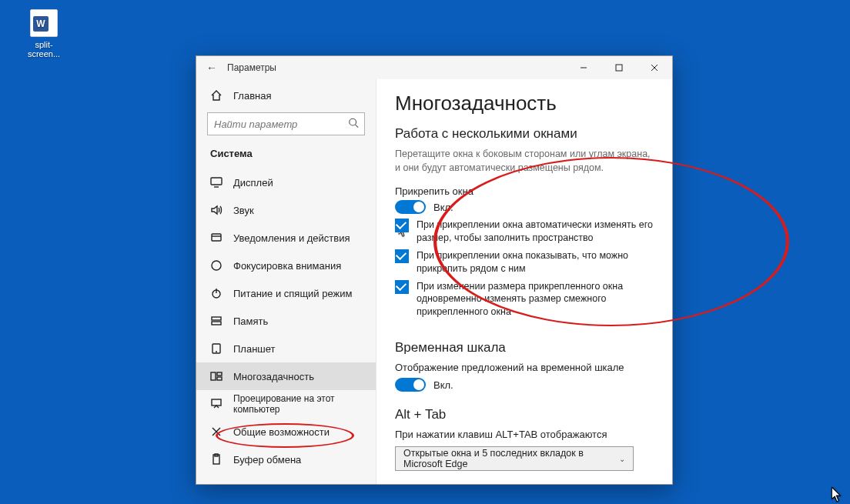 Image resolution: width=850 pixels, height=504 pixels. What do you see at coordinates (44, 23) in the screenshot?
I see `word-file-icon` at bounding box center [44, 23].